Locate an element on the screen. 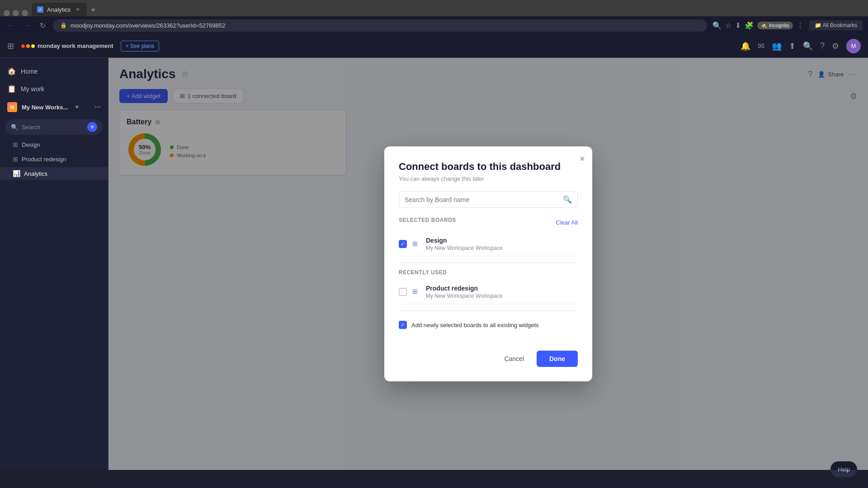 The width and height of the screenshot is (868, 488). clear-all-button: Clear All is located at coordinates (567, 222).